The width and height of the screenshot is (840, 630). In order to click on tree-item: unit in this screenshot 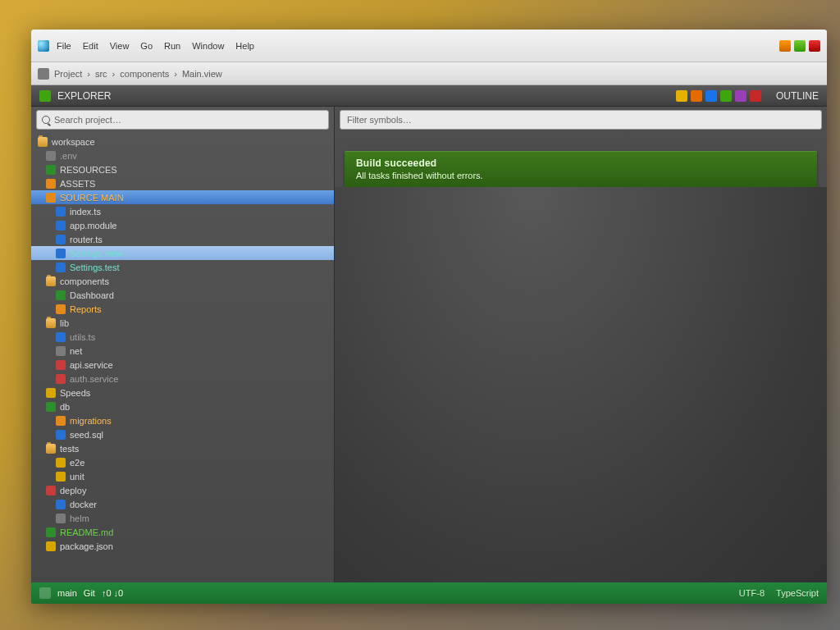, I will do `click(182, 476)`.